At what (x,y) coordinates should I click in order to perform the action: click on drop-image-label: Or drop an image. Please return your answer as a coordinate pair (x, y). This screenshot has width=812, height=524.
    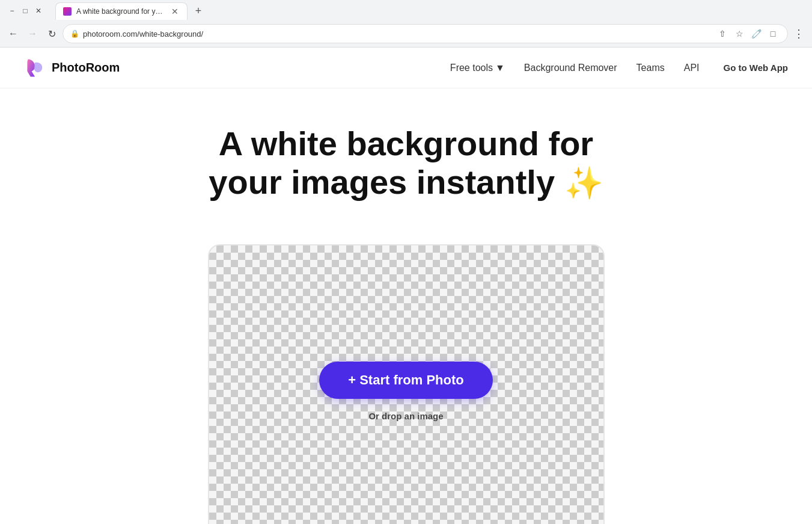
    Looking at the image, I should click on (406, 416).